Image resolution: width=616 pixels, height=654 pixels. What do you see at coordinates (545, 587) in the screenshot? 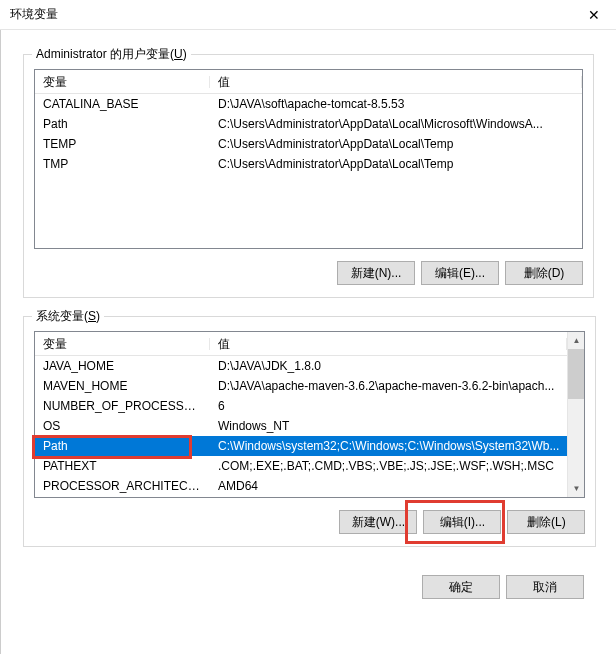
I see `cancel-button: 取消` at bounding box center [545, 587].